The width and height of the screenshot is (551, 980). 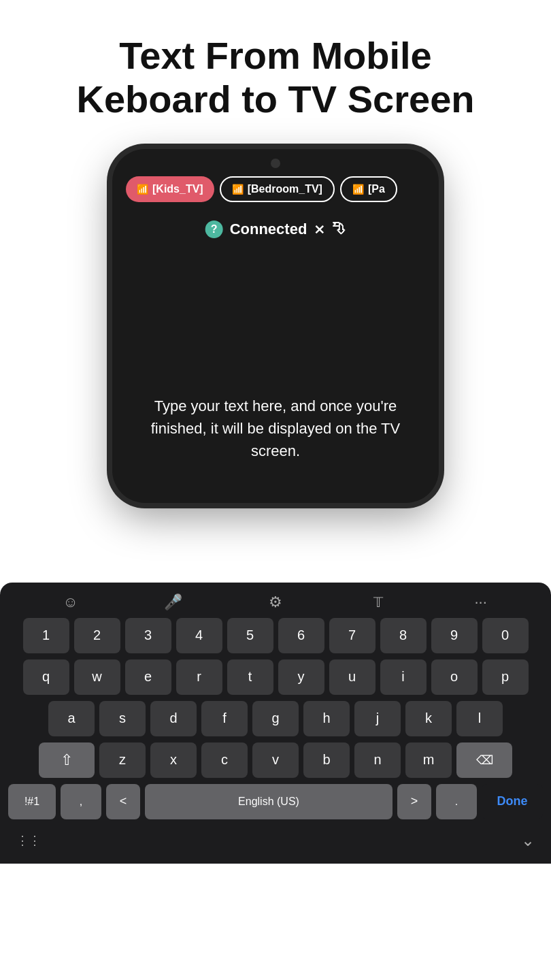 What do you see at coordinates (327, 760) in the screenshot?
I see `key-b: b` at bounding box center [327, 760].